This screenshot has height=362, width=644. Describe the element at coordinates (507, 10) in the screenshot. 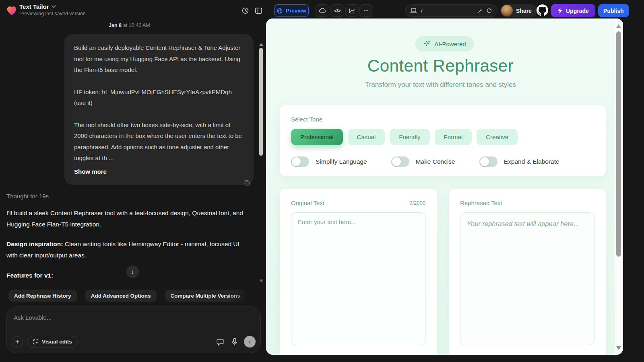

I see `user-avatar` at that location.